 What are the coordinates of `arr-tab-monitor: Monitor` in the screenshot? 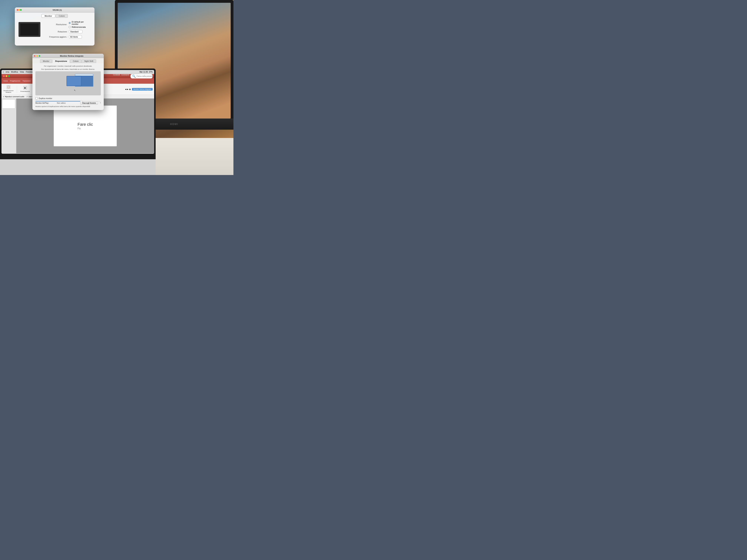 It's located at (46, 61).